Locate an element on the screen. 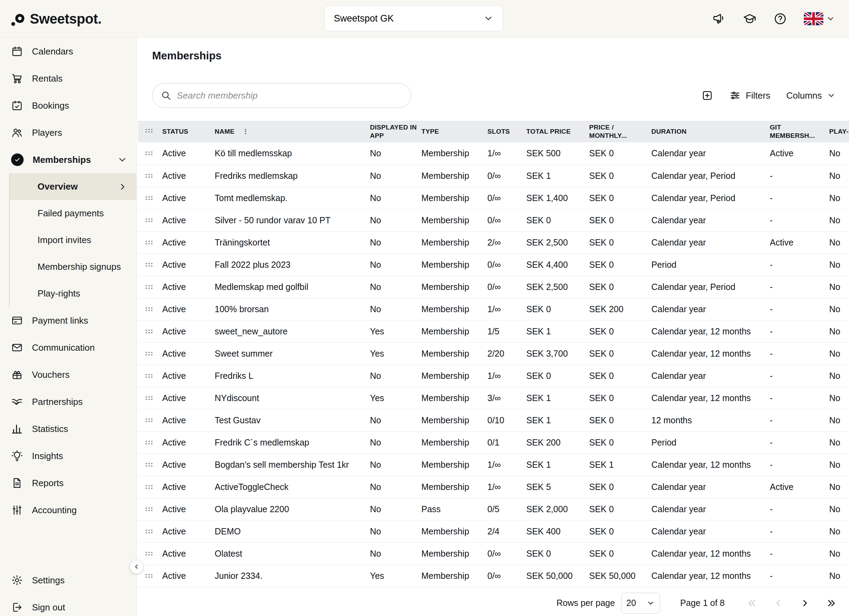 The image size is (849, 616). col-header-git-membership: GIT MEMBERSH... is located at coordinates (800, 132).